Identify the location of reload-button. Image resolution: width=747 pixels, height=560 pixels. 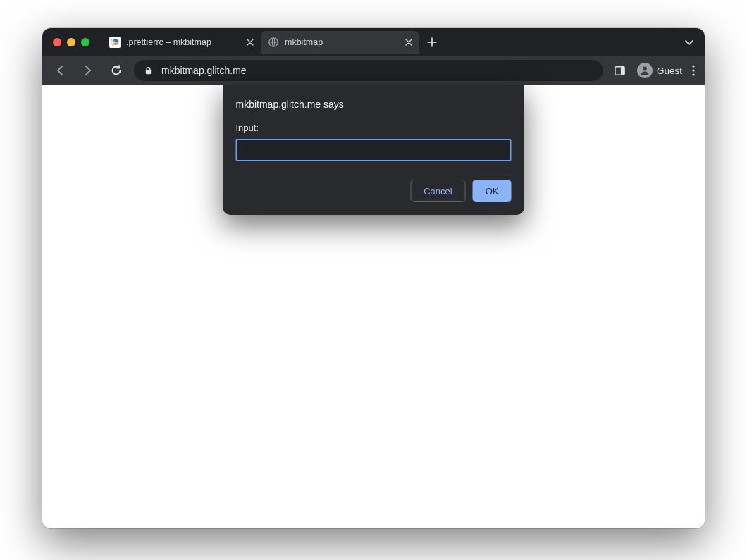
(116, 70).